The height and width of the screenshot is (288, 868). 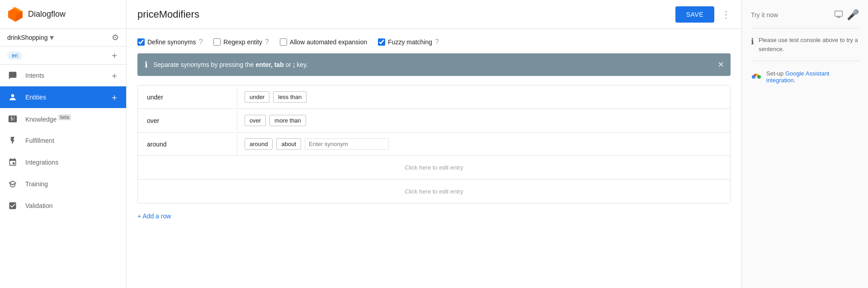 I want to click on fulfillment-label: Fulfillment, so click(x=72, y=141).